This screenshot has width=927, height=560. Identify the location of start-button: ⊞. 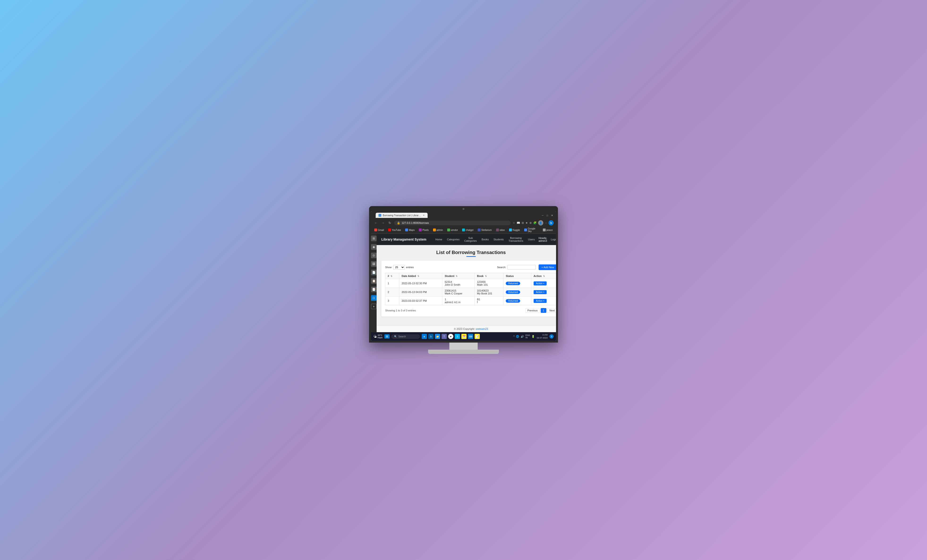
(387, 336).